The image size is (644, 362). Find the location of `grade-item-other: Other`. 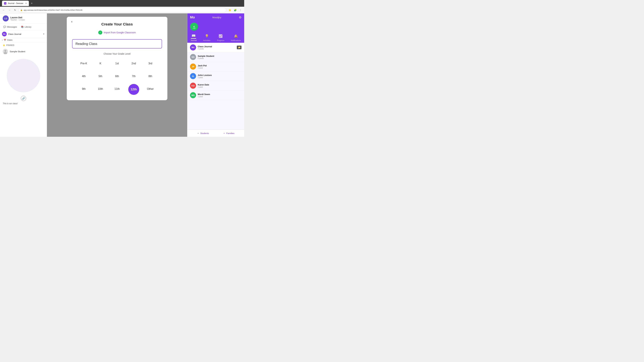

grade-item-other: Other is located at coordinates (150, 89).